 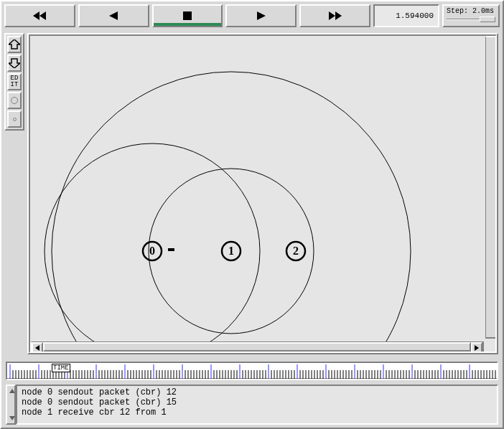 What do you see at coordinates (37, 348) in the screenshot?
I see `chevron-left-icon` at bounding box center [37, 348].